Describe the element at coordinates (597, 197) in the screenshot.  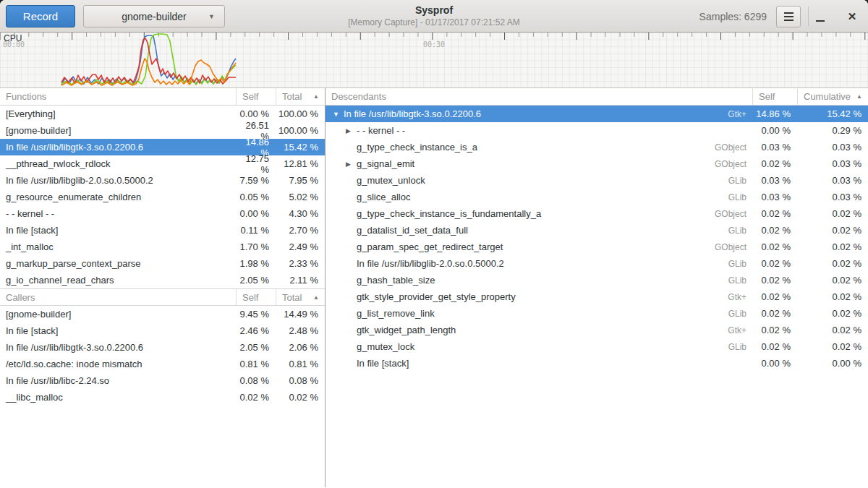
I see `table-row: g_slice_allocGLib0.03 %0.03 %` at that location.